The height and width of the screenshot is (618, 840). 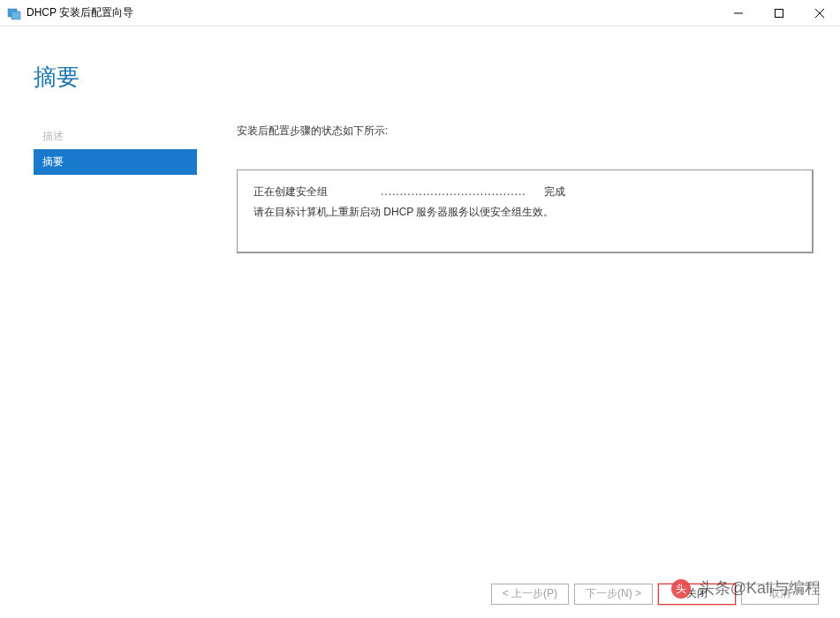 I want to click on status-task-label: 正在创建安全组, so click(x=291, y=192).